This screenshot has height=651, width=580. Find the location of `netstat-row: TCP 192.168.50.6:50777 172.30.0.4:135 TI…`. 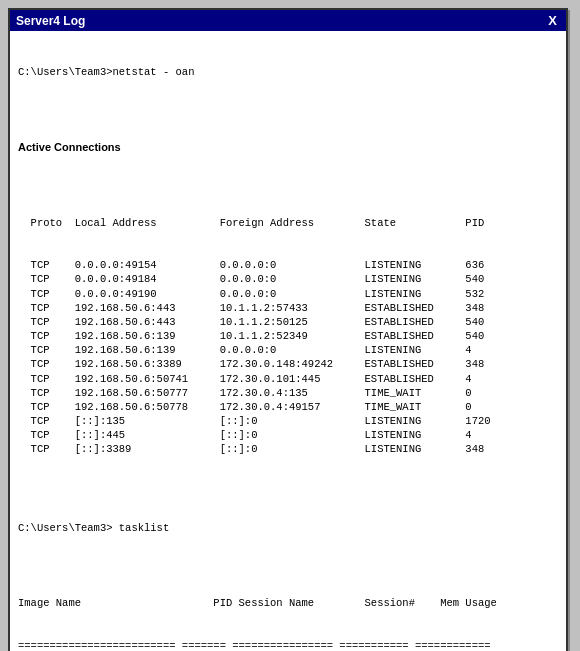

netstat-row: TCP 192.168.50.6:50777 172.30.0.4:135 TI… is located at coordinates (288, 393).